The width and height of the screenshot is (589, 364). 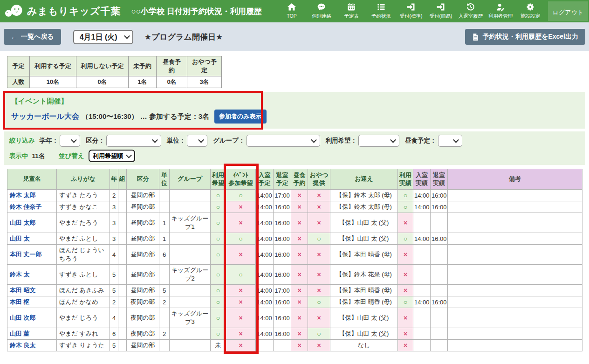 What do you see at coordinates (95, 141) in the screenshot?
I see `filter-label-1: 区分：` at bounding box center [95, 141].